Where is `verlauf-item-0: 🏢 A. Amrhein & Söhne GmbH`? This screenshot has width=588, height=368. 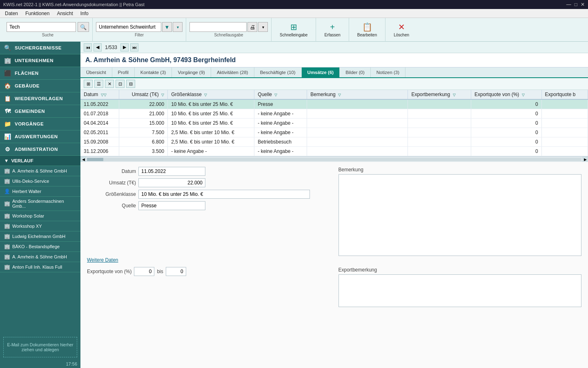
verlauf-item-0: 🏢 A. Amrhein & Söhne GmbH is located at coordinates (40, 171).